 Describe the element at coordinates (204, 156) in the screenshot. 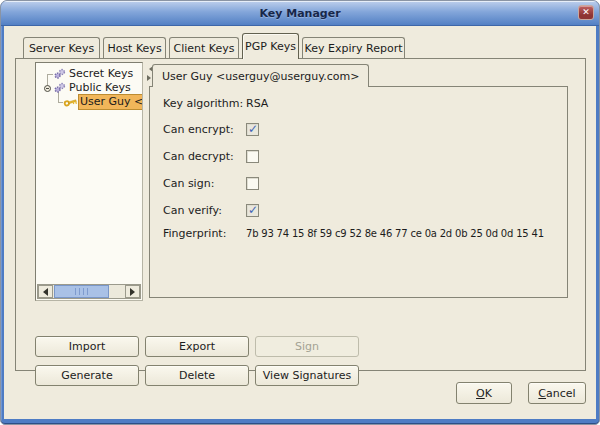

I see `field-label: Can decrypt:` at that location.